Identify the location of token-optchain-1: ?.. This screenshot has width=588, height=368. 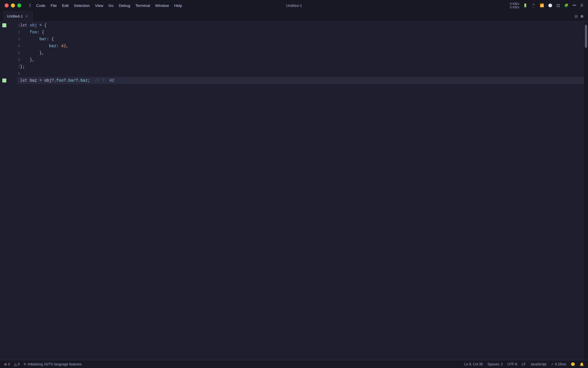
(54, 80).